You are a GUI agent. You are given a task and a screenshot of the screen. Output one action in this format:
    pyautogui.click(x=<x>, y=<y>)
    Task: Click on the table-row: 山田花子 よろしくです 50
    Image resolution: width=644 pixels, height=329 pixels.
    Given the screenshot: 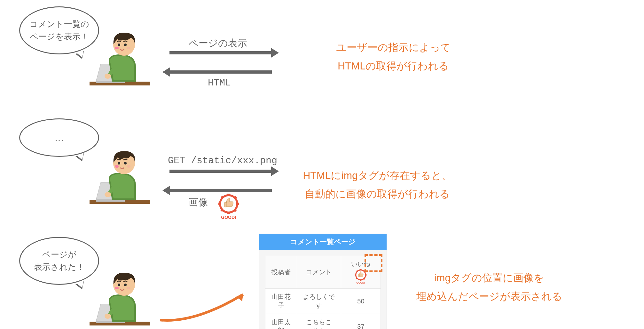 What is the action you would take?
    pyautogui.click(x=323, y=301)
    